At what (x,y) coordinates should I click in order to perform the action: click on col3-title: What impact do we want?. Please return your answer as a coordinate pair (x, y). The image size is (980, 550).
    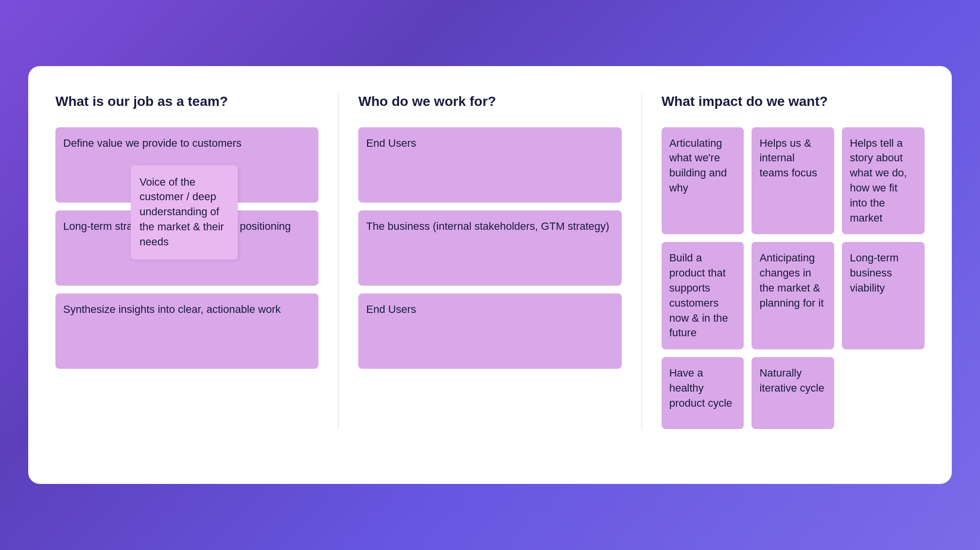
    Looking at the image, I should click on (793, 102).